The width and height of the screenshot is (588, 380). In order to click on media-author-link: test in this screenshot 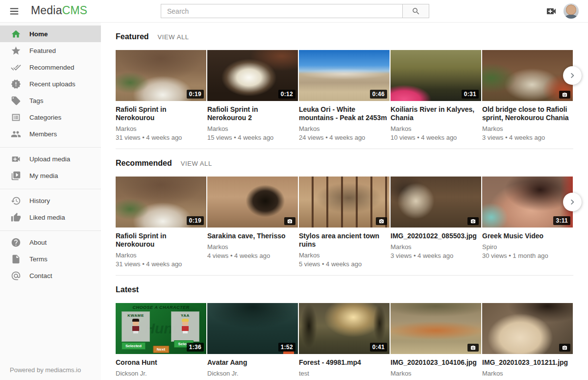, I will do `click(344, 374)`.